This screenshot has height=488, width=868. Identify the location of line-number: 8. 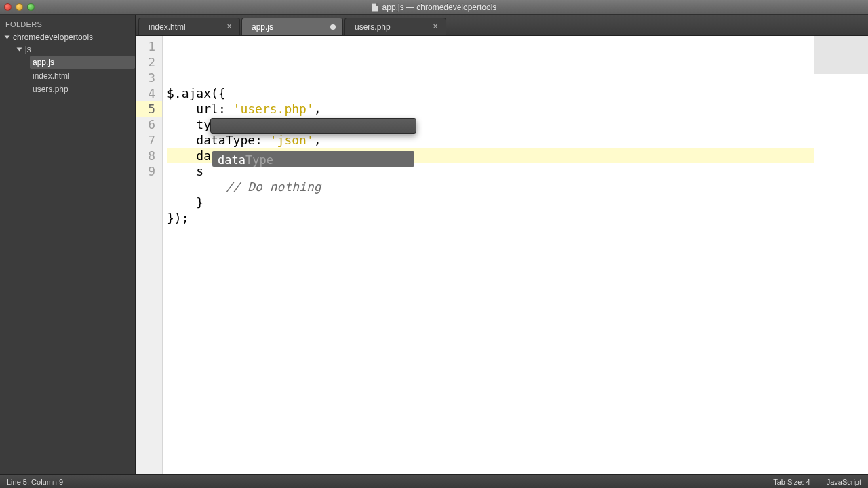
(149, 156).